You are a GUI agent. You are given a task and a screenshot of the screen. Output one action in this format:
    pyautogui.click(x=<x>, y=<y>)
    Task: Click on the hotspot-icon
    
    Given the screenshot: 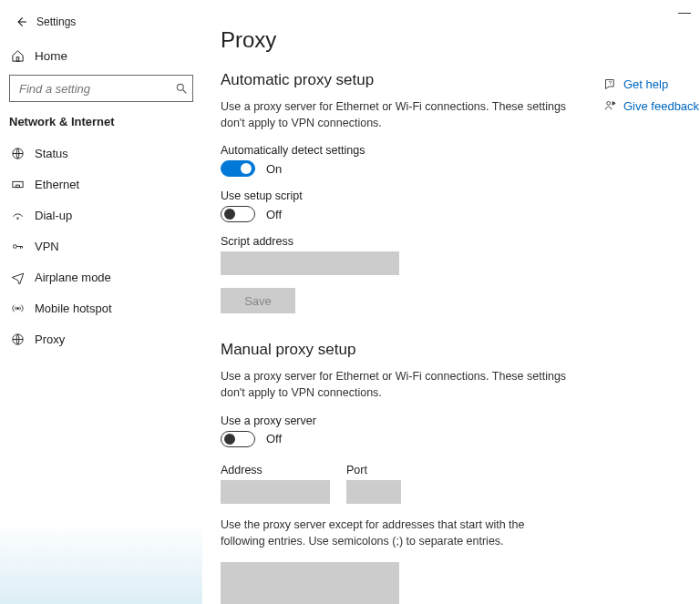 What is the action you would take?
    pyautogui.click(x=23, y=308)
    